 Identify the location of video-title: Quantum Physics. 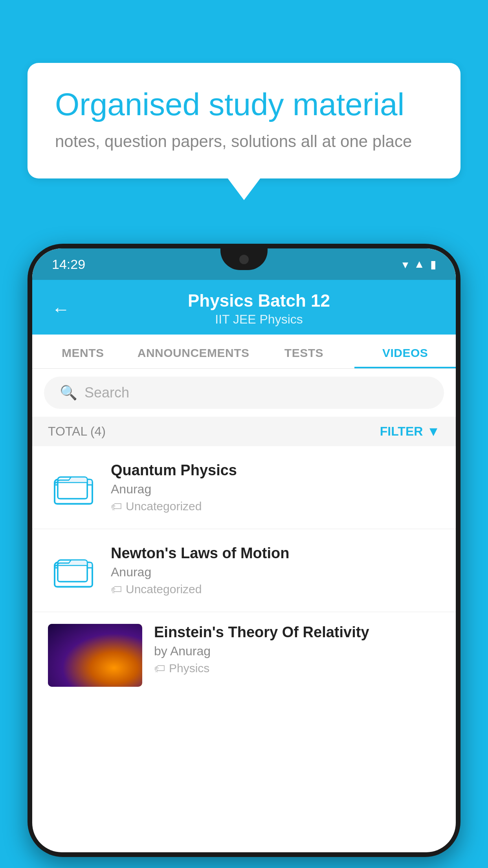
(275, 470).